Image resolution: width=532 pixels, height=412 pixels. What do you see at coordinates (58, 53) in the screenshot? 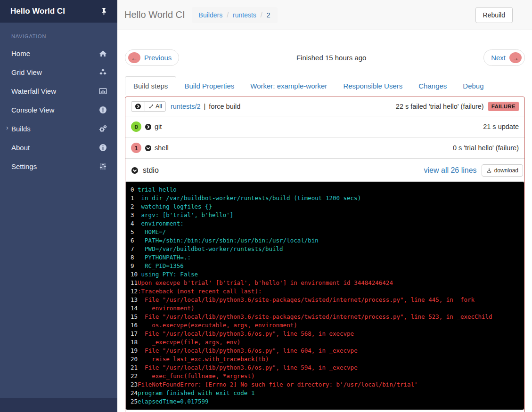
I see `sidebar-item-home: Home` at bounding box center [58, 53].